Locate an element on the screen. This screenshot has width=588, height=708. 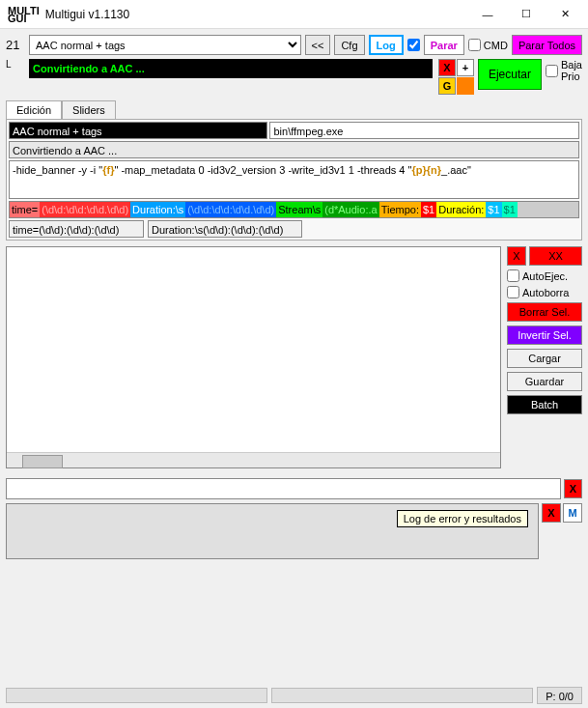
tab-edicion: Edición is located at coordinates (34, 110).